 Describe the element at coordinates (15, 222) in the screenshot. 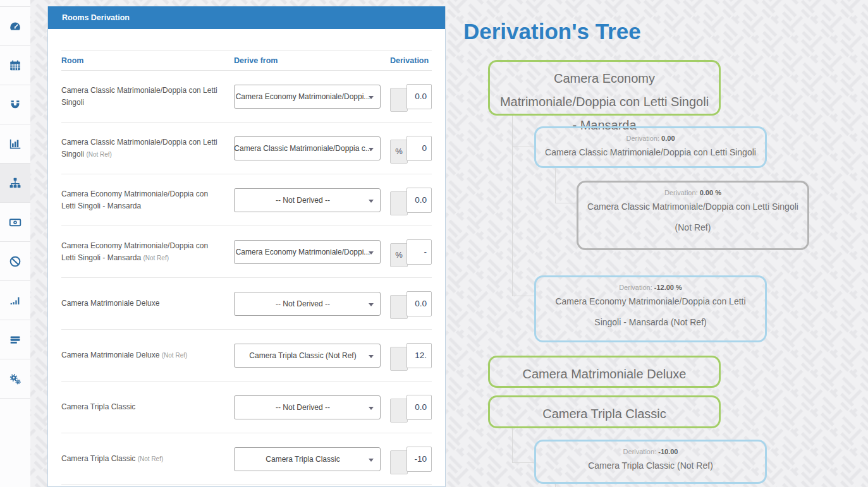

I see `money-icon` at that location.